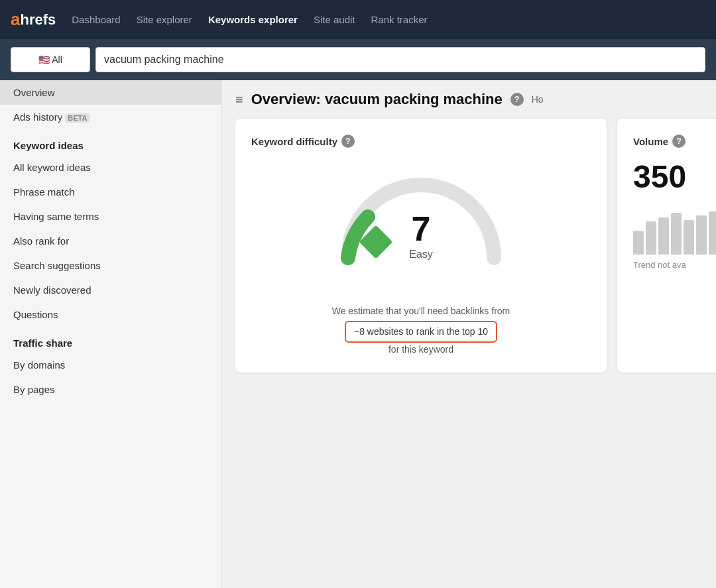  What do you see at coordinates (38, 20) in the screenshot?
I see `logo-rest: hrefs` at bounding box center [38, 20].